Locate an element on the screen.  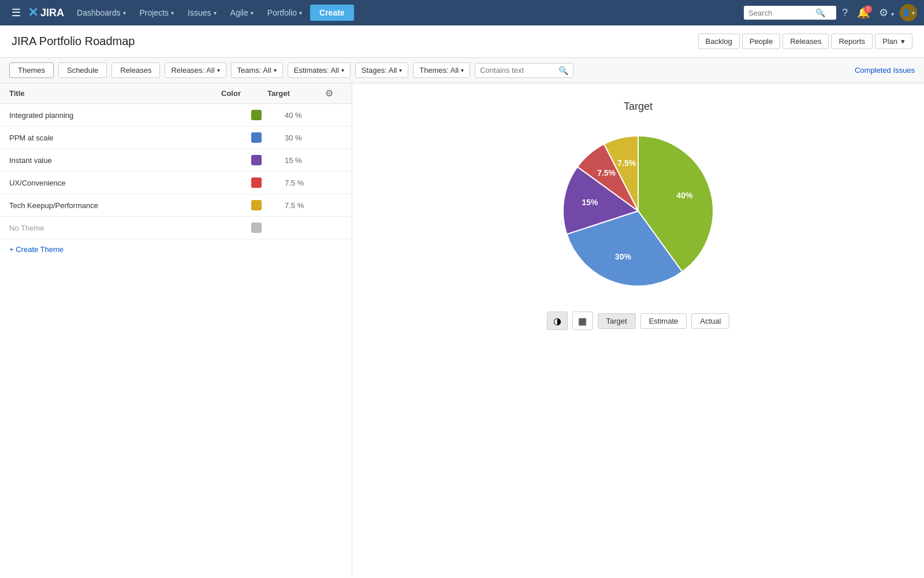
table-header: Title Color Target ⚙ is located at coordinates (176, 94).